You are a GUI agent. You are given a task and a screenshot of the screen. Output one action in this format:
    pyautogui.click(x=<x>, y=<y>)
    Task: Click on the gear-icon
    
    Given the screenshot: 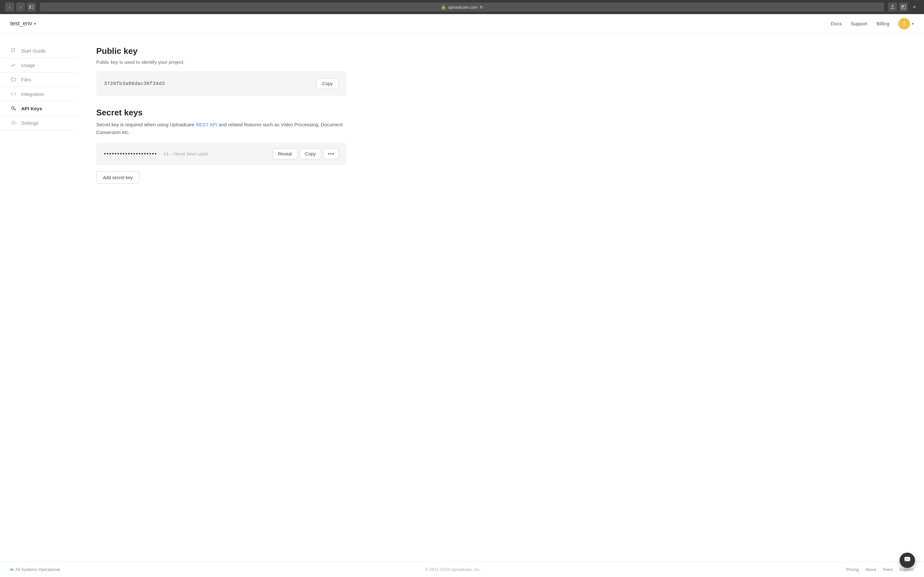 What is the action you would take?
    pyautogui.click(x=14, y=123)
    